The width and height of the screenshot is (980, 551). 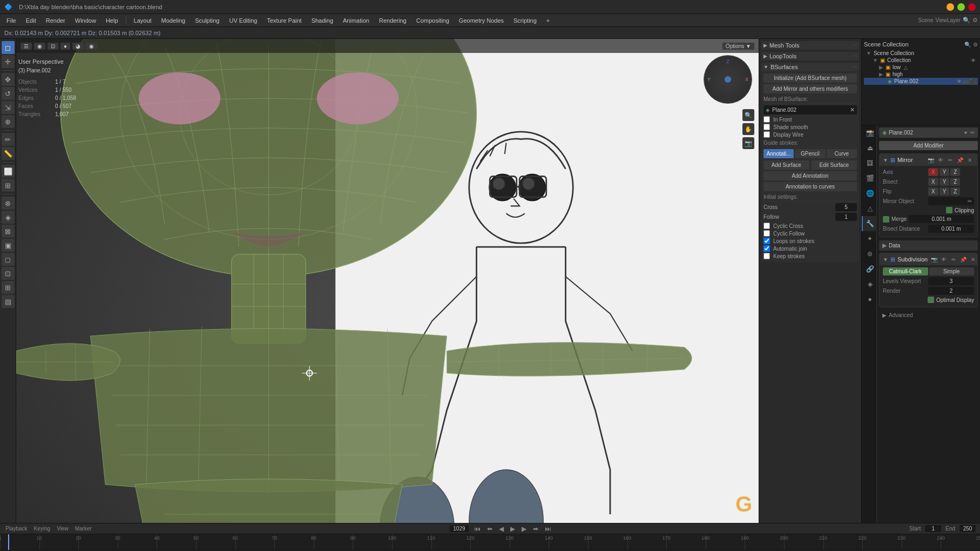 What do you see at coordinates (933, 172) in the screenshot?
I see `axis-x-btn: X` at bounding box center [933, 172].